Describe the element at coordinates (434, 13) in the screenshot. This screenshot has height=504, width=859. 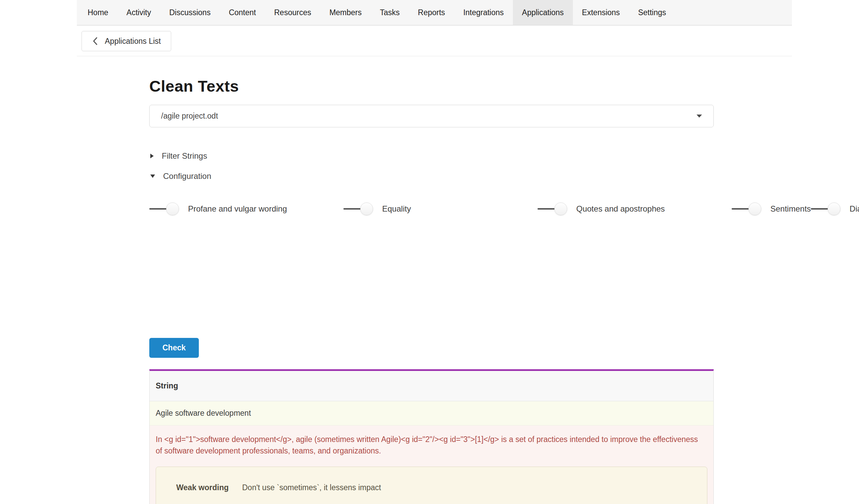
I see `top-navigation: HomeActivityDiscussionsContentResourcesM…` at that location.